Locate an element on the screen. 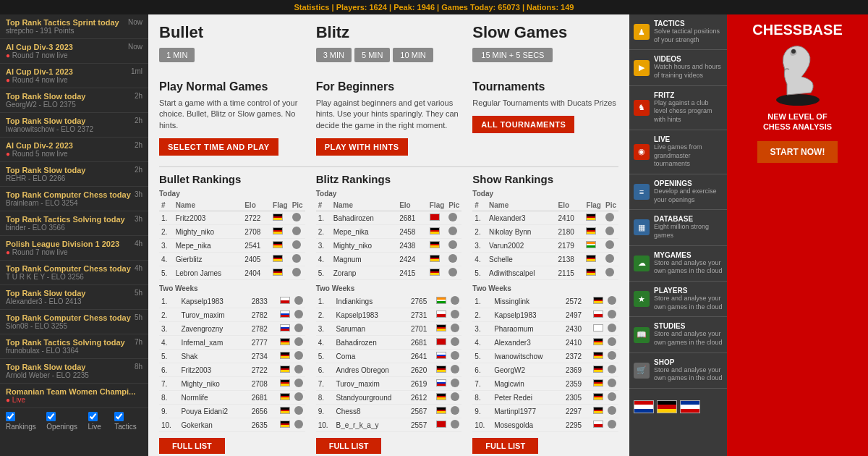 This screenshot has width=868, height=456. sidebar-item-2: 1mlAI Cup Div-1 2023● Round 4 now live is located at coordinates (74, 76).